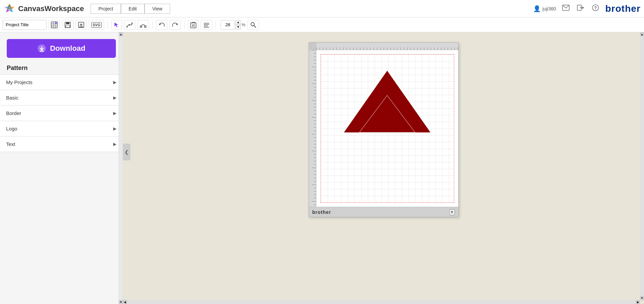 This screenshot has width=644, height=304. Describe the element at coordinates (322, 9) in the screenshot. I see `top-navigation: CanvasWorkspace Project Edit View 👤 juji…` at that location.